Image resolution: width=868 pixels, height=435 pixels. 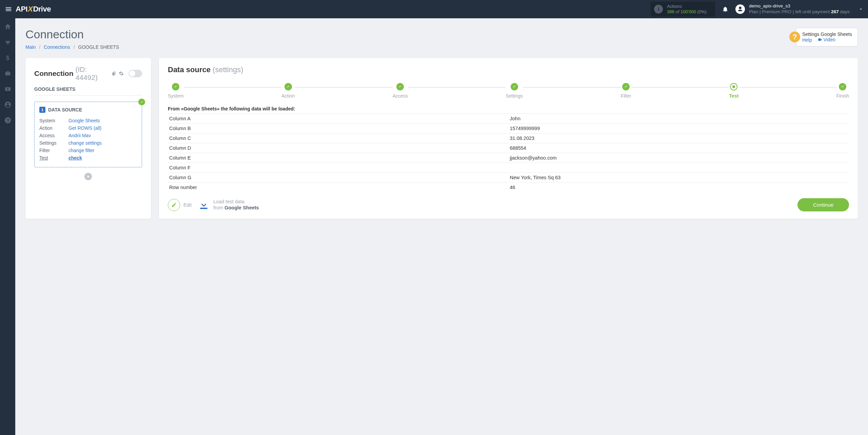 What do you see at coordinates (75, 158) in the screenshot?
I see `ds-test-value: check` at bounding box center [75, 158].